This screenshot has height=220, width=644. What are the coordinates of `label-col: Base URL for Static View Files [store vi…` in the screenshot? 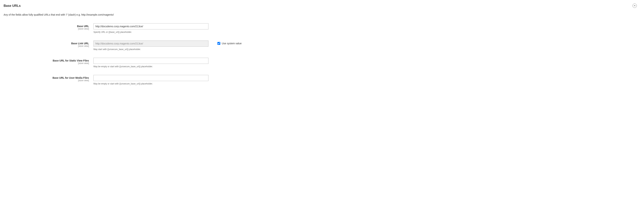 It's located at (48, 61).